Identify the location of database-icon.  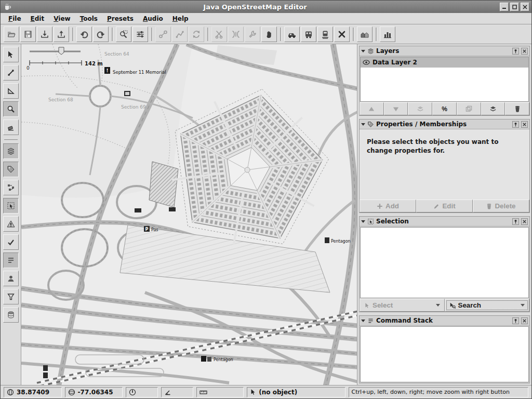
(11, 315).